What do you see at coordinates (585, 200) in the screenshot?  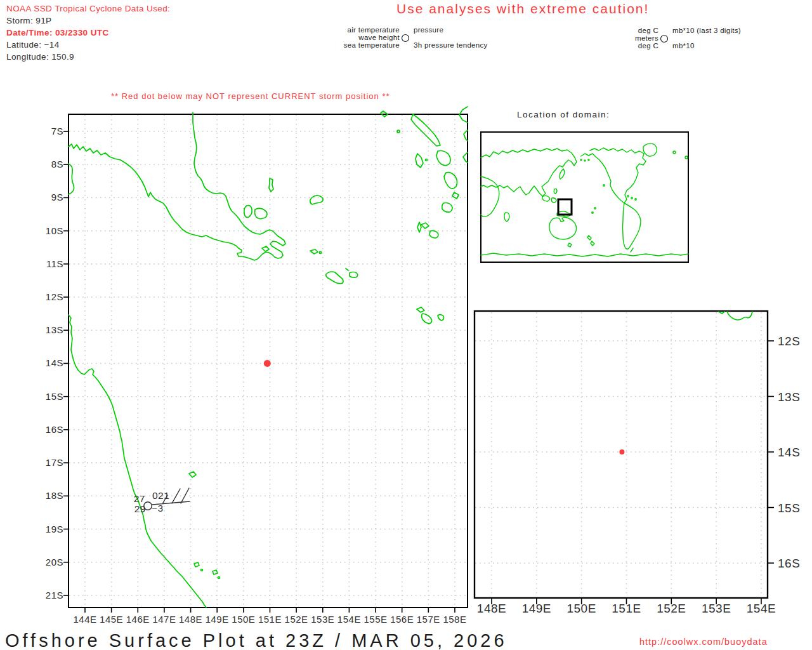 I see `world-inset-map` at bounding box center [585, 200].